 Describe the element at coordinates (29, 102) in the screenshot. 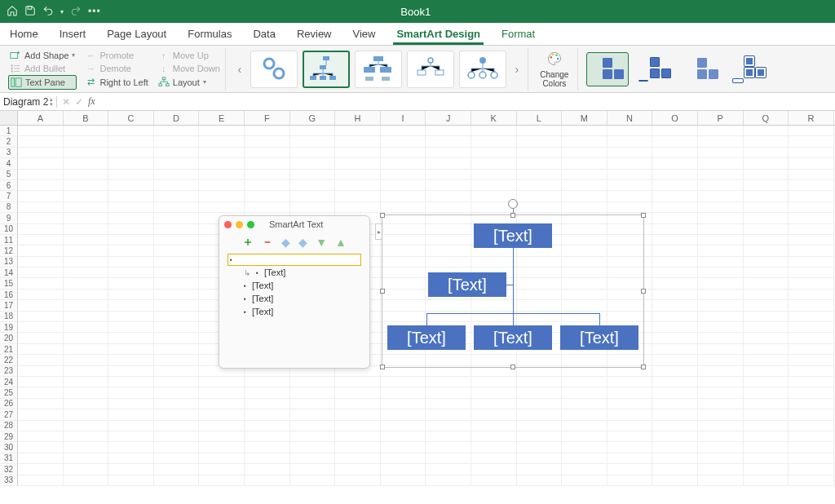

I see `name-box: Diagram 2 ▴▾` at that location.